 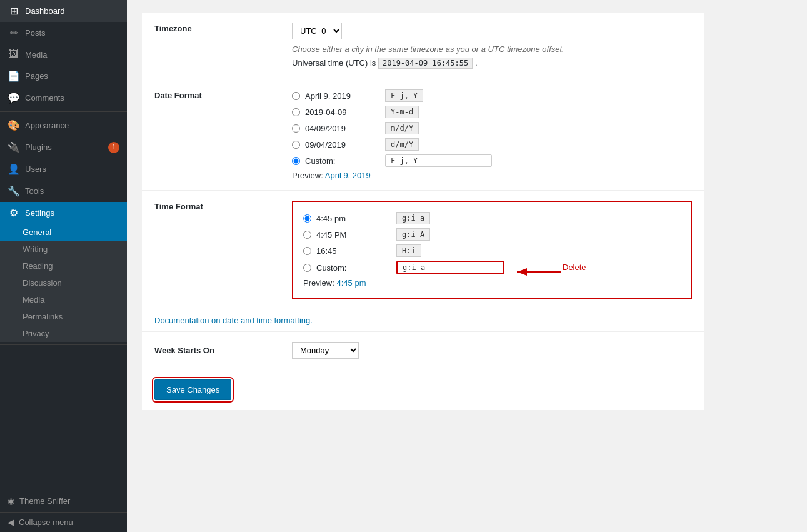 I want to click on date-format-option-3: 04/09/2019 m/d/Y, so click(x=492, y=128).